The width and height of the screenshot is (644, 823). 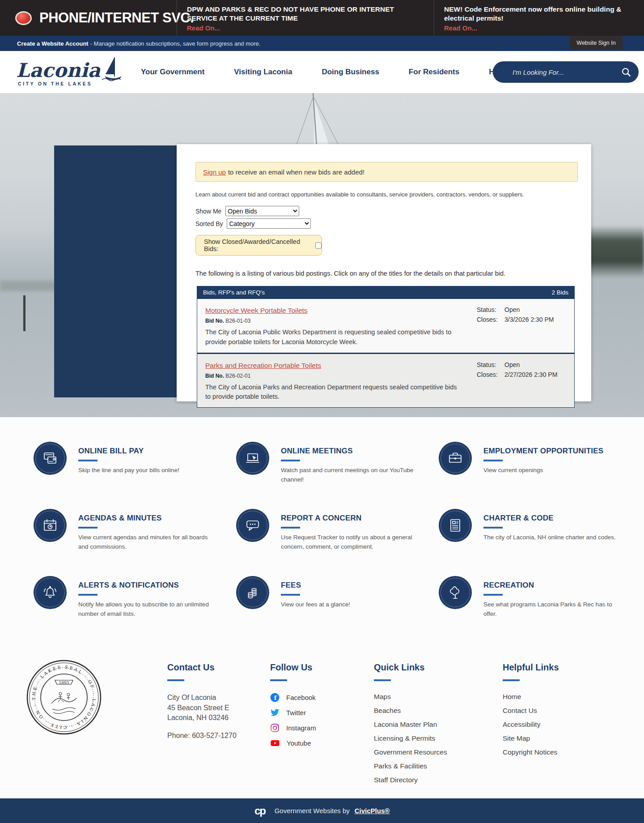 What do you see at coordinates (531, 697) in the screenshot?
I see `helpful-link-home: Home` at bounding box center [531, 697].